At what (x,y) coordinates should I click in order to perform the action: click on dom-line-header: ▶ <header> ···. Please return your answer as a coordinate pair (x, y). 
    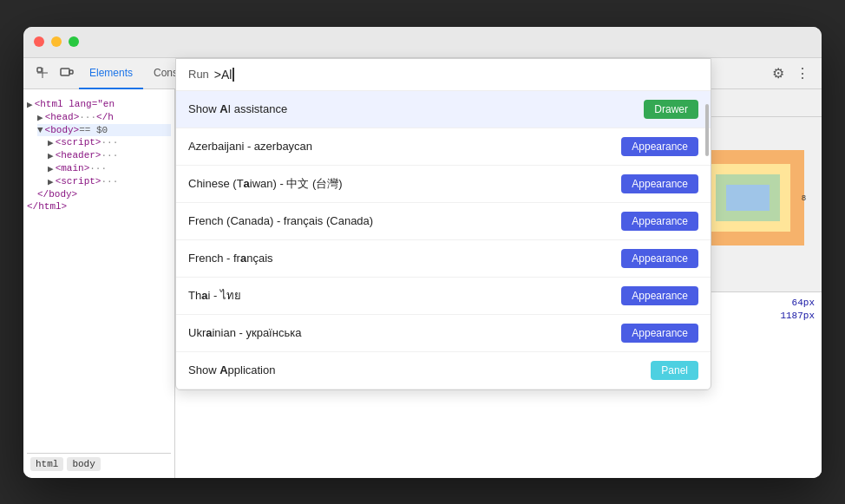
    Looking at the image, I should click on (109, 156).